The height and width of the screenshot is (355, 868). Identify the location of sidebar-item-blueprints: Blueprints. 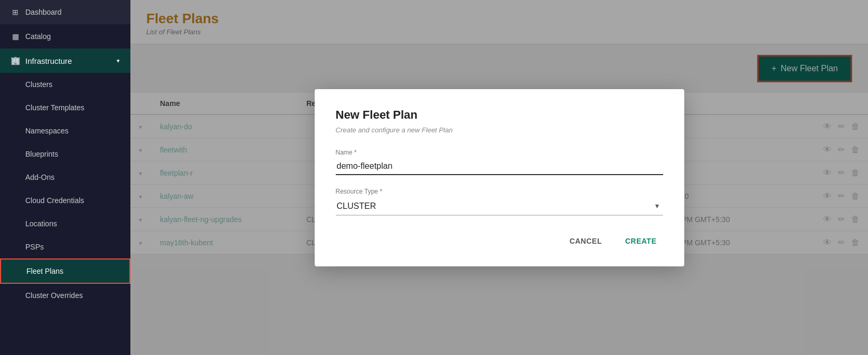
(65, 154).